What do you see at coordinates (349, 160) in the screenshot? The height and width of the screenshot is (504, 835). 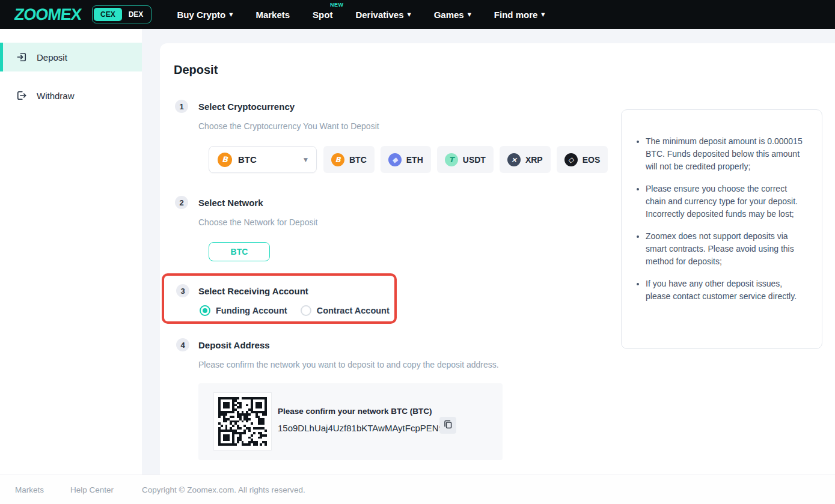 I see `currency-option-btc: B BTC` at bounding box center [349, 160].